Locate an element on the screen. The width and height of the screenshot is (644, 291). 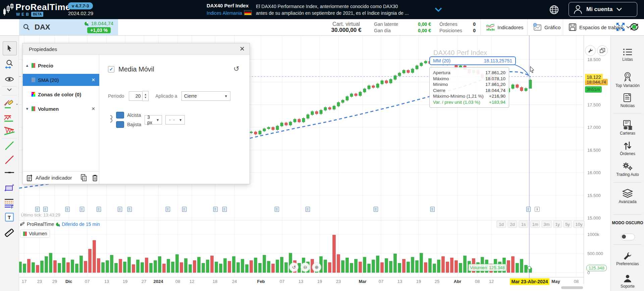
sidebar-item-trading-auto: Trading Auto is located at coordinates (627, 169).